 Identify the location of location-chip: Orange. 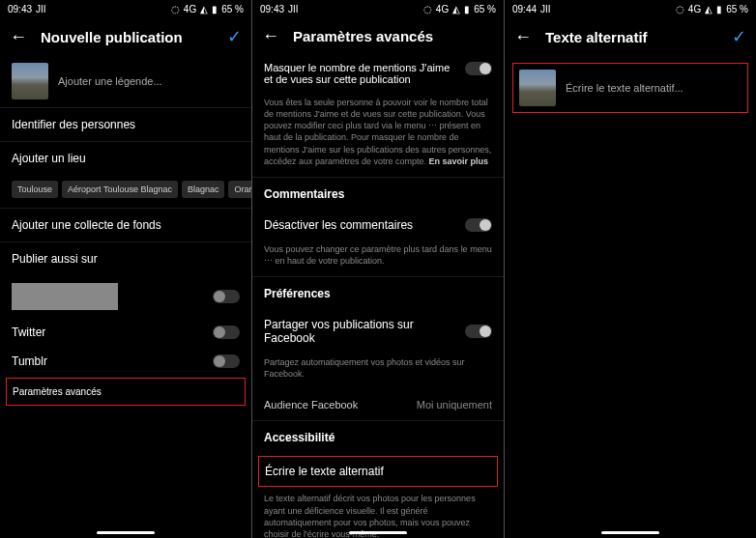
(240, 189).